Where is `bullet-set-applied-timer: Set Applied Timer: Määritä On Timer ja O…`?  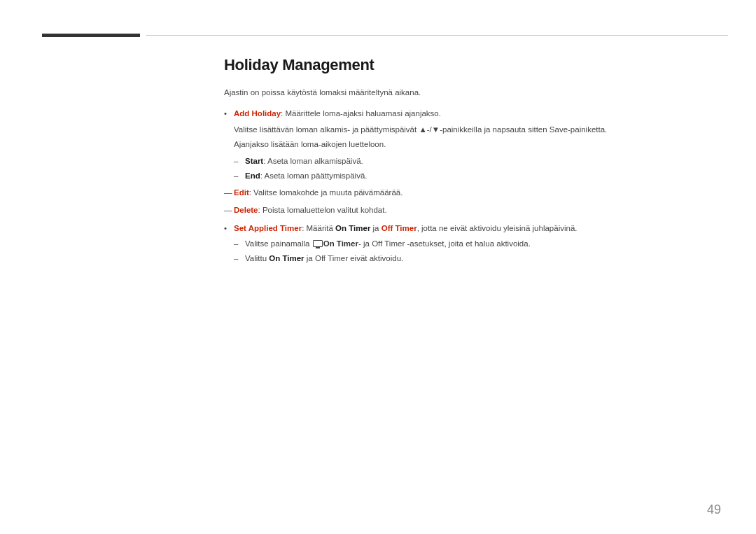 bullet-set-applied-timer: Set Applied Timer: Määritä On Timer ja O… is located at coordinates (462, 228).